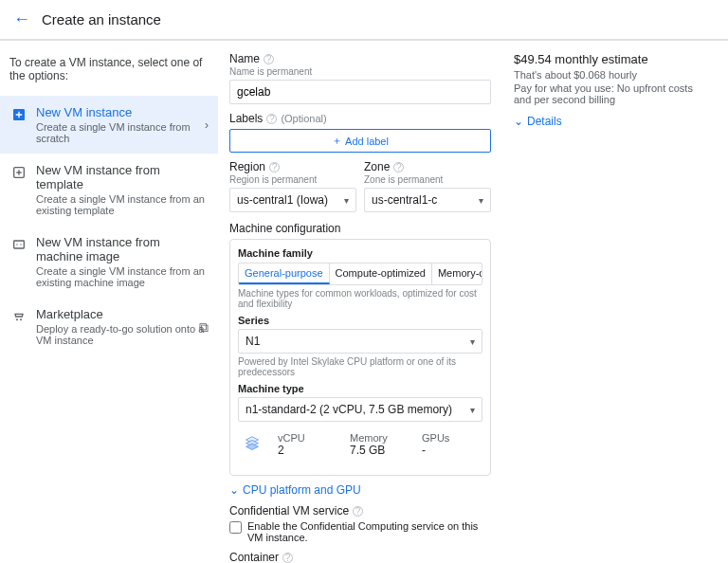  What do you see at coordinates (207, 125) in the screenshot?
I see `chevron-right-icon: ›` at bounding box center [207, 125].